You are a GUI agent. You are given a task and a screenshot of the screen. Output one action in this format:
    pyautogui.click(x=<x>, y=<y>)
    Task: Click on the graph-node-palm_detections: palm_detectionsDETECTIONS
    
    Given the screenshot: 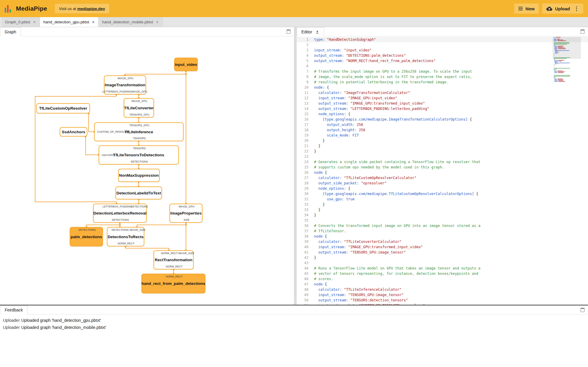 What is the action you would take?
    pyautogui.click(x=86, y=237)
    